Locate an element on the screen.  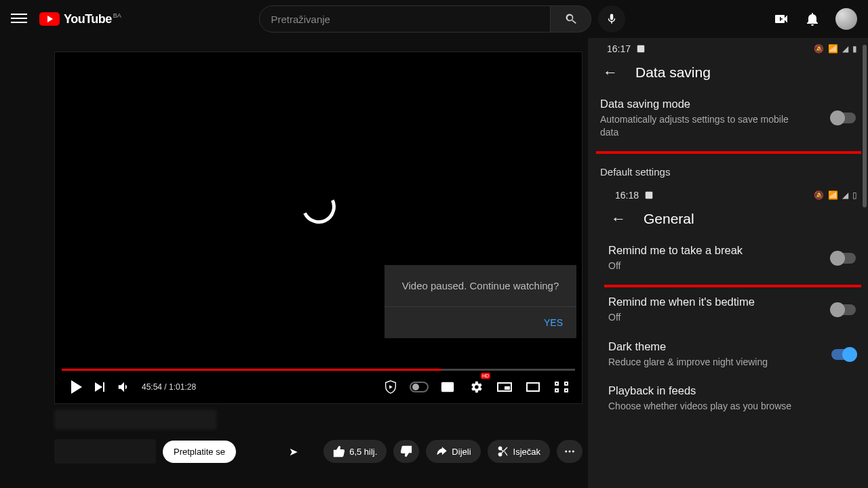
mic-icon is located at coordinates (612, 19).